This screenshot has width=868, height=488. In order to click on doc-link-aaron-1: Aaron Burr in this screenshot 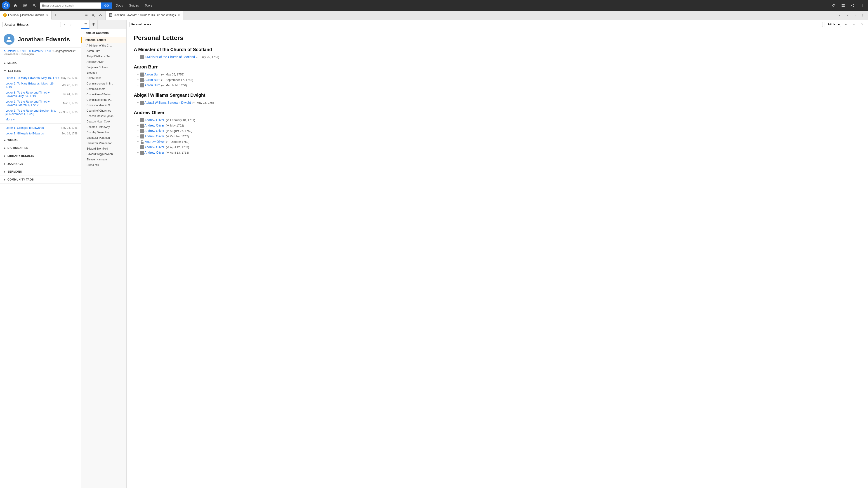, I will do `click(152, 74)`.